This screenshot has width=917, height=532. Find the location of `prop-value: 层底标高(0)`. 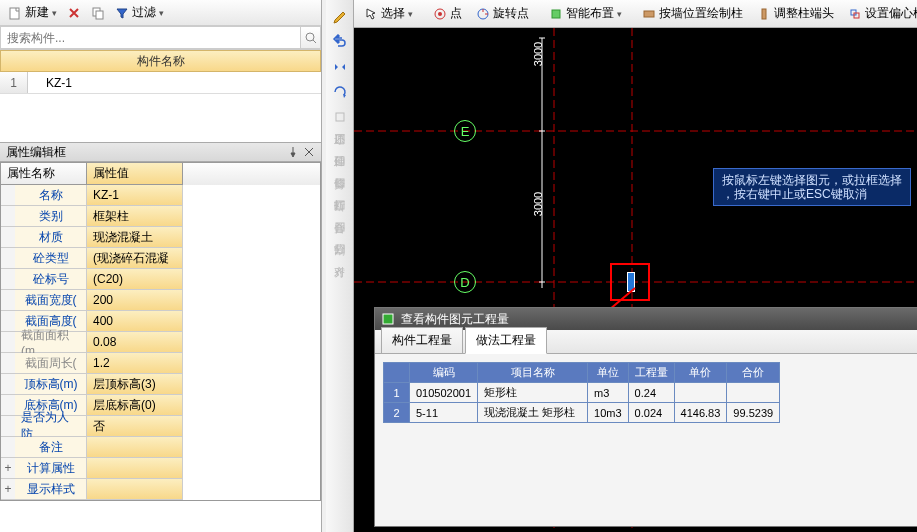

prop-value: 层底标高(0) is located at coordinates (135, 406).